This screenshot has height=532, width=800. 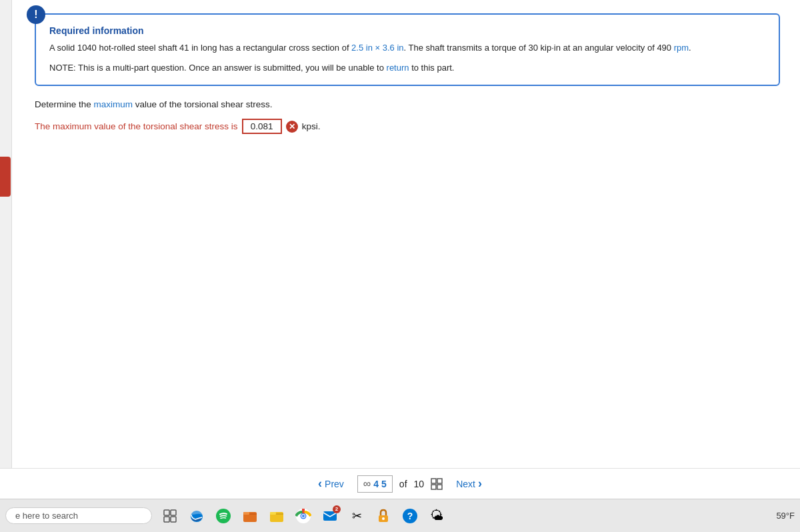 I want to click on info-box-note: NOTE: This is a multi-part question. Onc…, so click(x=407, y=68).